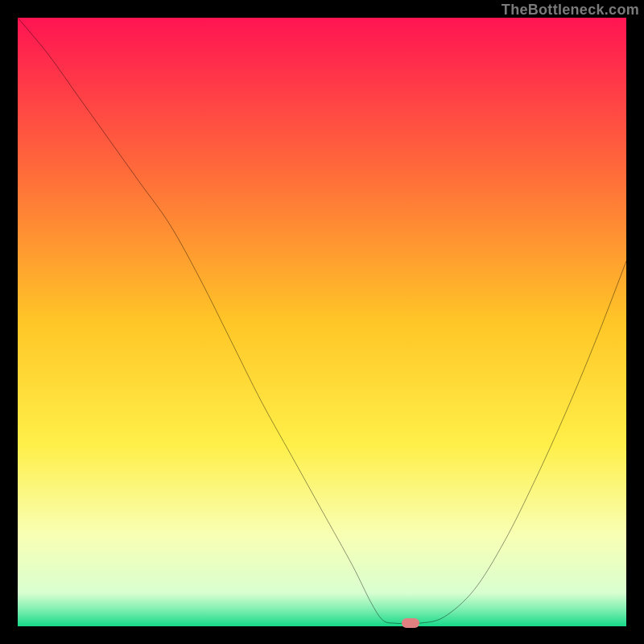  I want to click on optimal-marker, so click(411, 623).